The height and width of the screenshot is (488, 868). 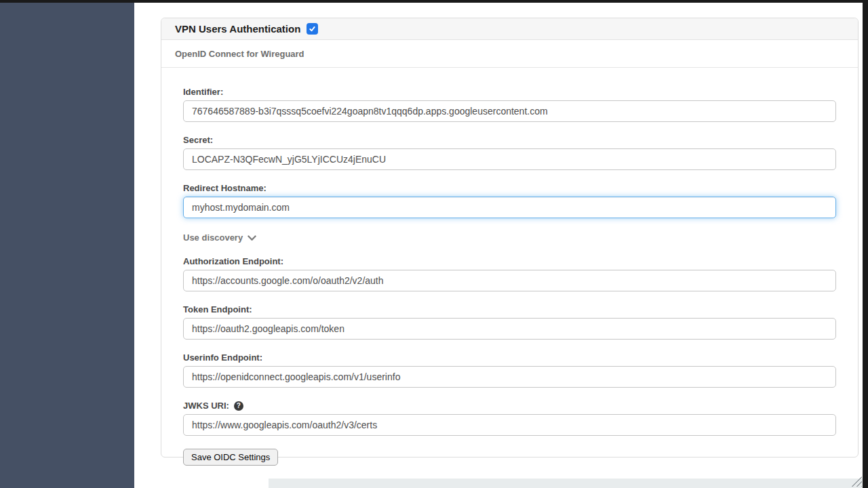 I want to click on secret-label: Secret:, so click(x=510, y=140).